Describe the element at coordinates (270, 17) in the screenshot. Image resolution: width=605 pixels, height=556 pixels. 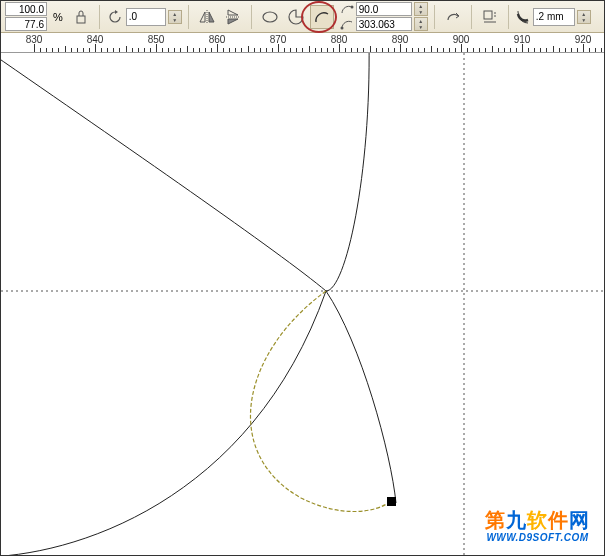
I see `ellipse-button` at that location.